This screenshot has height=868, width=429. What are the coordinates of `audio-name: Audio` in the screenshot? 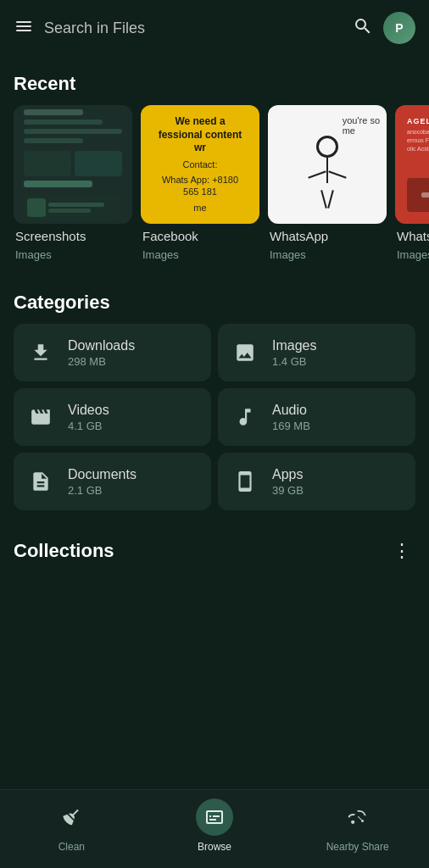 It's located at (292, 410).